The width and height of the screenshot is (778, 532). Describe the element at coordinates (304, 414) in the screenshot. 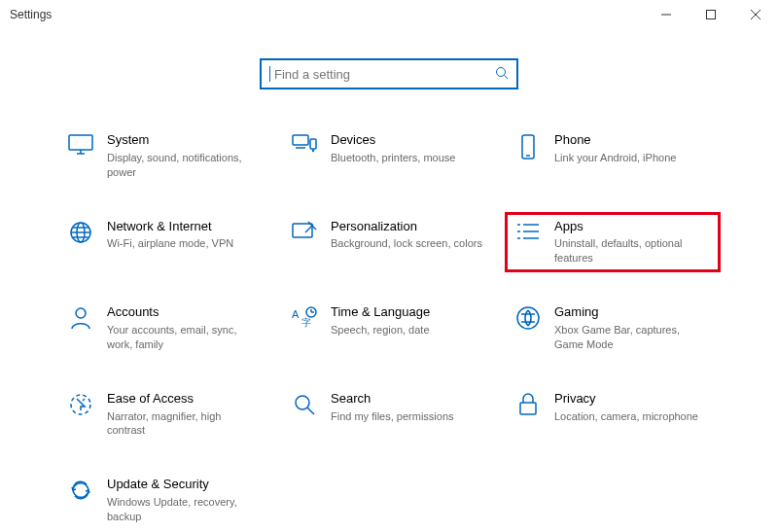

I see `search-tile-icon` at that location.